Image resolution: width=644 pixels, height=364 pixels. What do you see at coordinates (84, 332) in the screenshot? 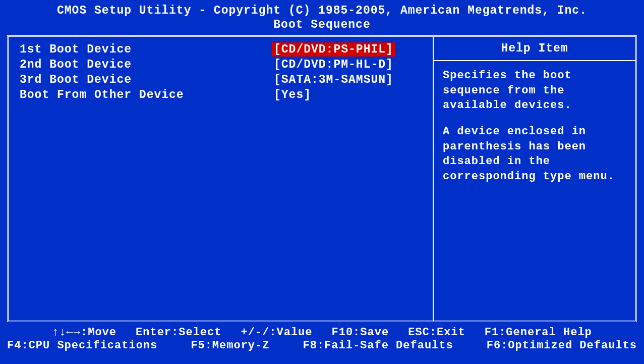
I see `key-move: ↑↓←→:Move` at bounding box center [84, 332].